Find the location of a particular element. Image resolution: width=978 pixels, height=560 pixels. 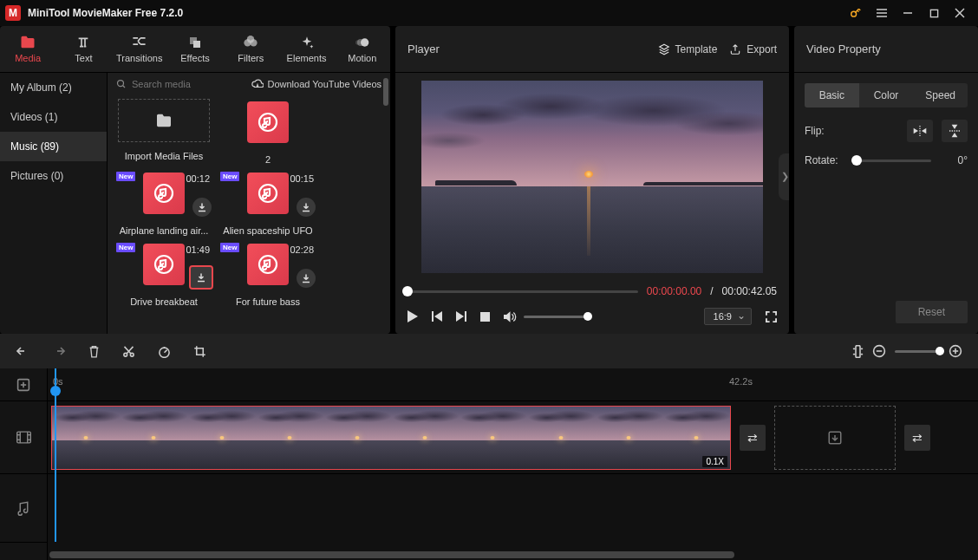

tab-text: Text is located at coordinates (83, 49).